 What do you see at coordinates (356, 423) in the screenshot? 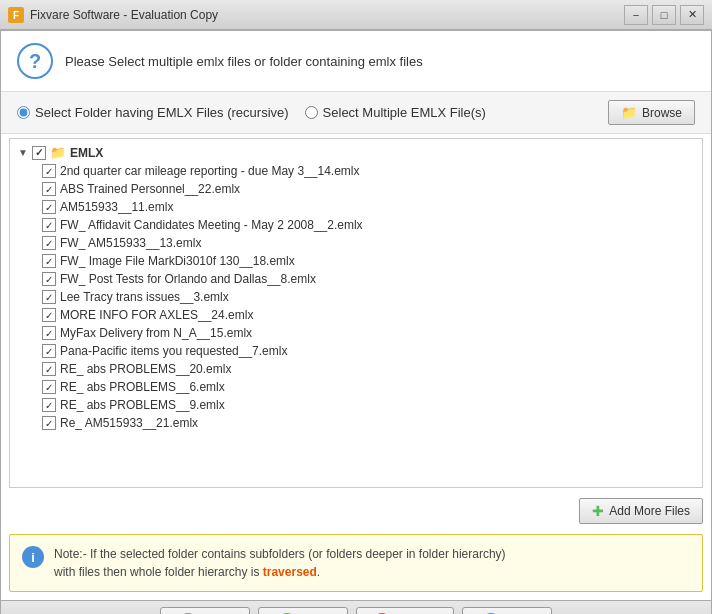
I see `list-item: ✓ Re_ AM515933__21.emlx` at bounding box center [356, 423].